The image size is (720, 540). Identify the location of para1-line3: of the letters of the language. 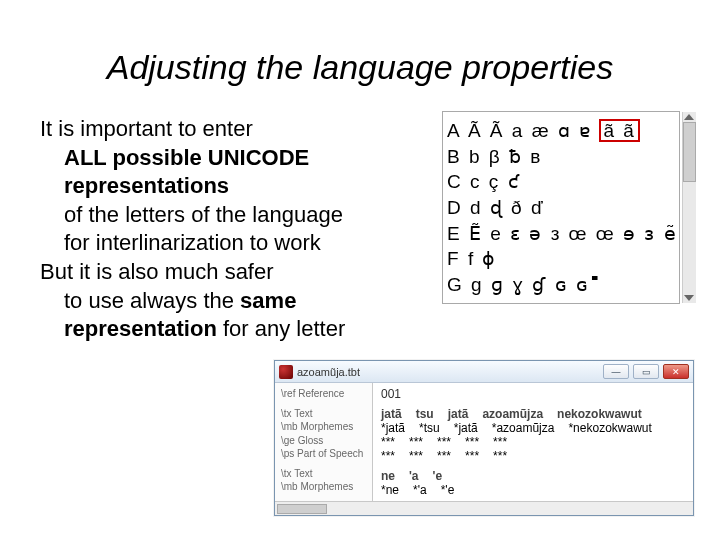
(204, 214).